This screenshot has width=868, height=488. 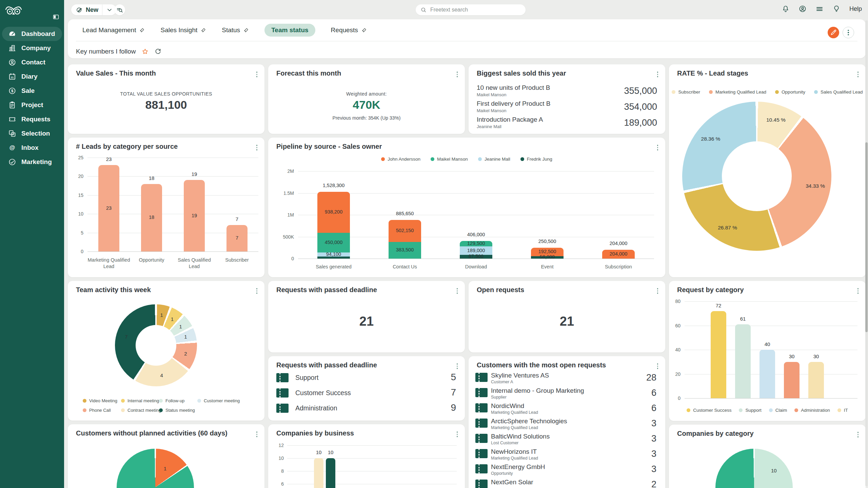 What do you see at coordinates (32, 48) in the screenshot?
I see `sidebar-item-company: Company` at bounding box center [32, 48].